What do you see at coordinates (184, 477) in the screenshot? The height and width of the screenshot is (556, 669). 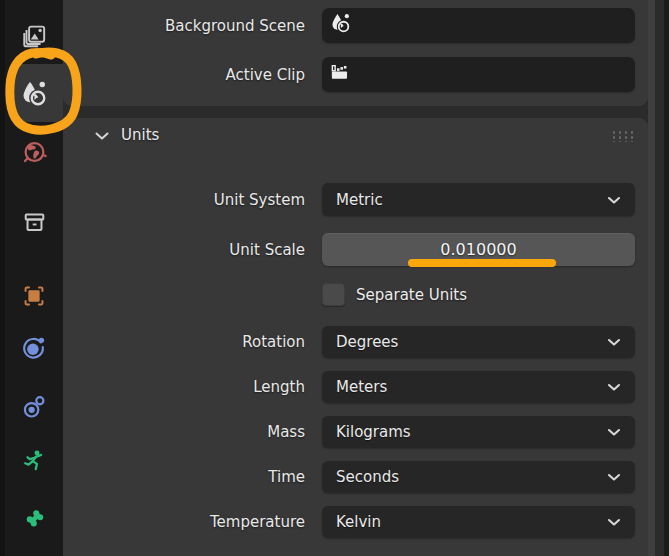 I see `time-label: Time` at bounding box center [184, 477].